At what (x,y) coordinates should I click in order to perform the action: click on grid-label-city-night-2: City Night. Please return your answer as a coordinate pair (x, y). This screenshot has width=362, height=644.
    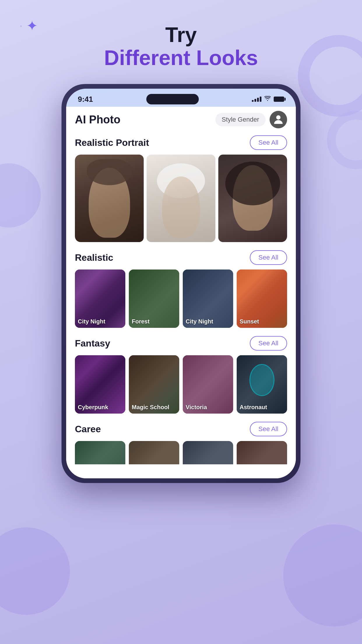
    Looking at the image, I should click on (199, 321).